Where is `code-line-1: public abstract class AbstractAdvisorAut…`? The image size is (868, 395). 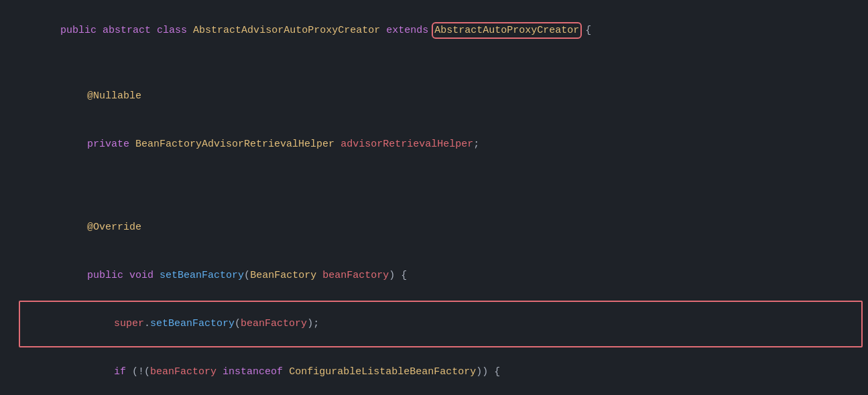 code-line-1: public abstract class AbstractAdvisorAut… is located at coordinates (434, 31).